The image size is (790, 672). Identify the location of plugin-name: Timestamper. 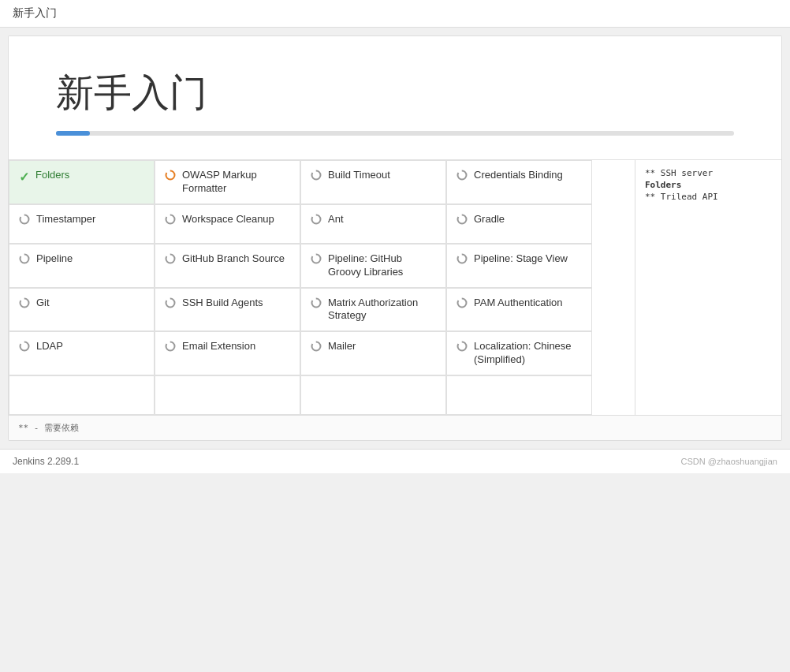
(66, 219).